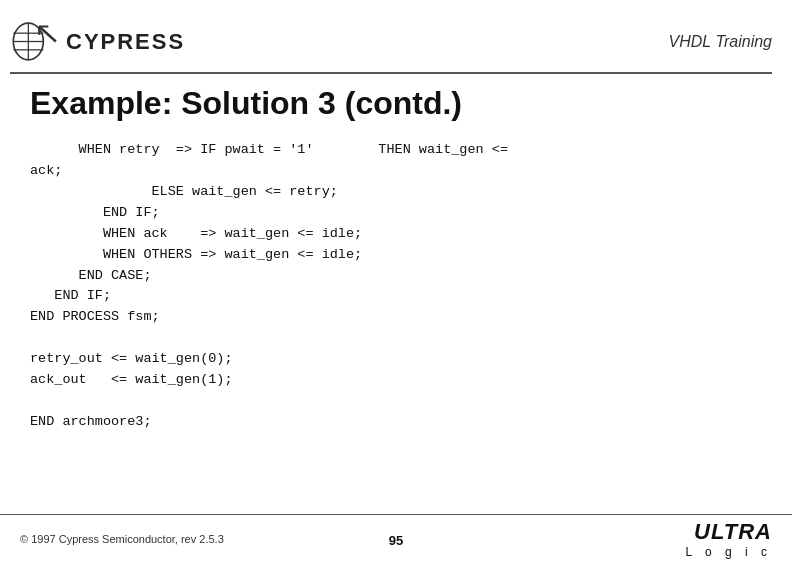 The width and height of the screenshot is (792, 562). Describe the element at coordinates (391, 73) in the screenshot. I see `header-divider` at that location.